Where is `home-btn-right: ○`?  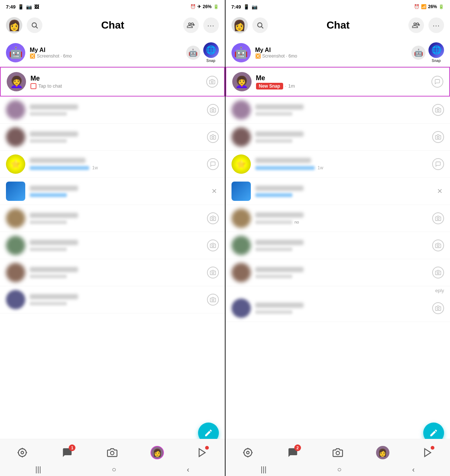 home-btn-right: ○ is located at coordinates (339, 469).